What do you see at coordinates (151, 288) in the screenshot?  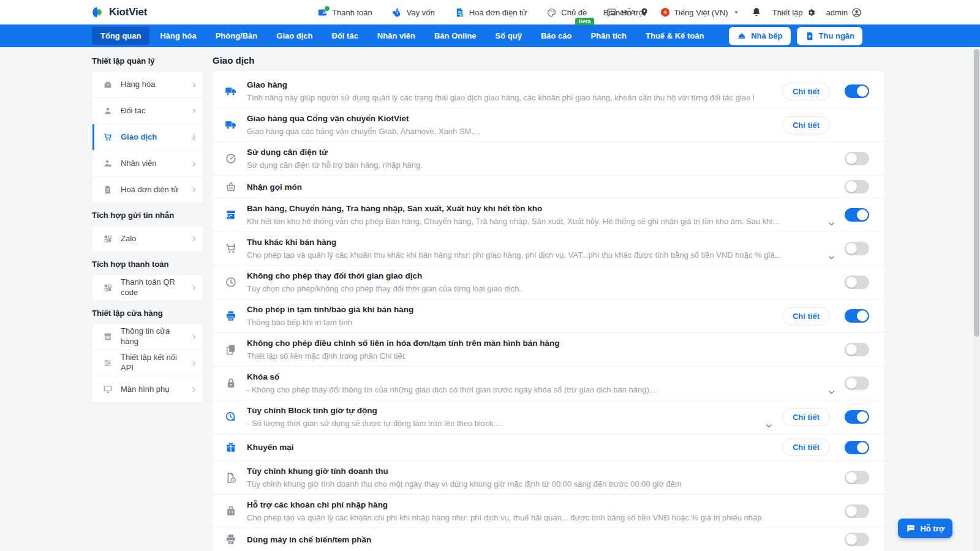 I see `sidebar-item-label: Thanh toán QR code` at bounding box center [151, 288].